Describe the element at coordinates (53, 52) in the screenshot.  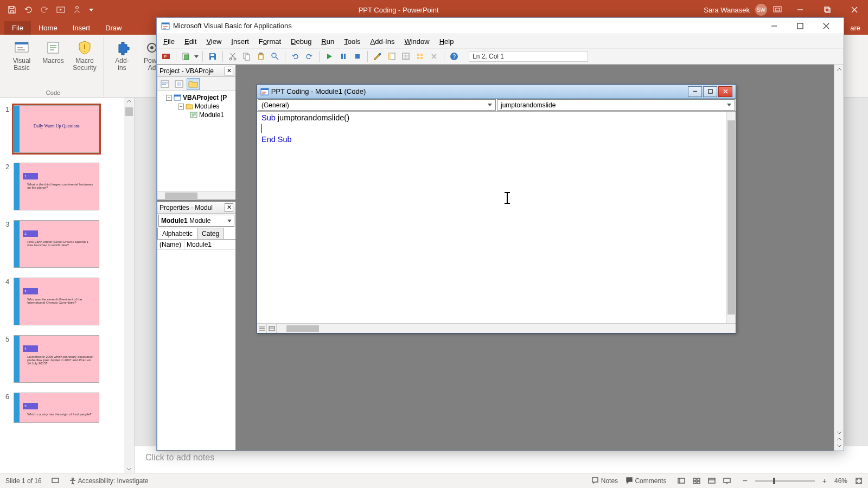
I see `macros-button: Macros` at that location.